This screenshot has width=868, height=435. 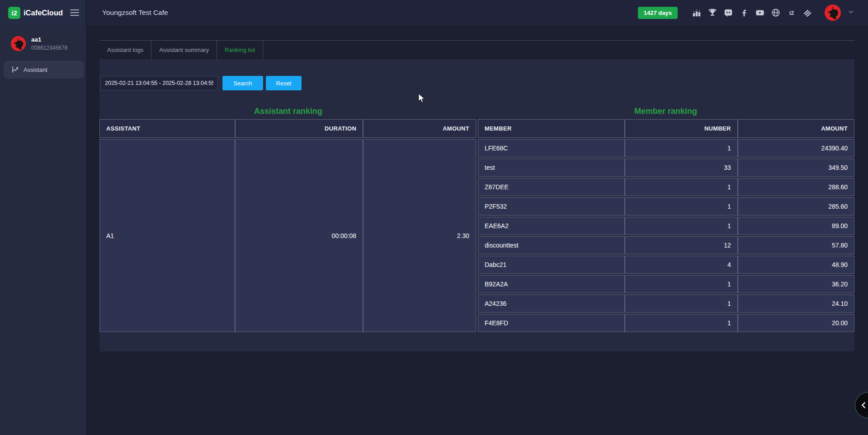 What do you see at coordinates (135, 13) in the screenshot?
I see `cafe-name: Youngzsoft Test Cafe` at bounding box center [135, 13].